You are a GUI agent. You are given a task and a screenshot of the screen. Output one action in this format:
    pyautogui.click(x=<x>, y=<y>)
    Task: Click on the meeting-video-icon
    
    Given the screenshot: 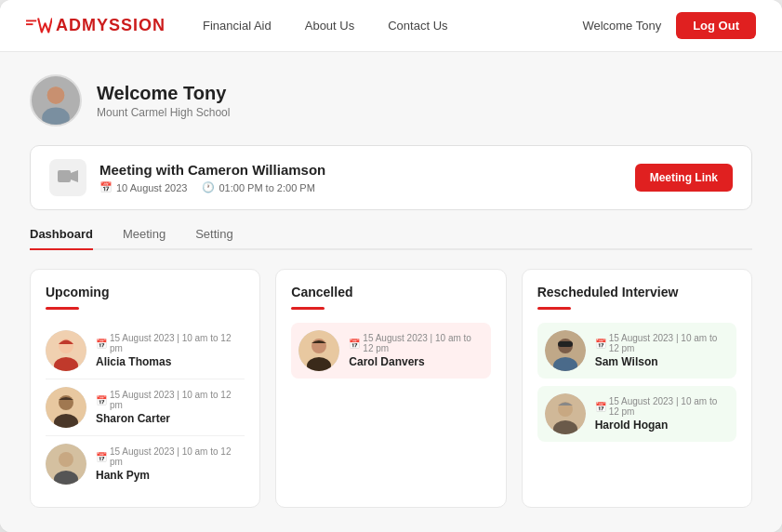 What is the action you would take?
    pyautogui.click(x=68, y=178)
    